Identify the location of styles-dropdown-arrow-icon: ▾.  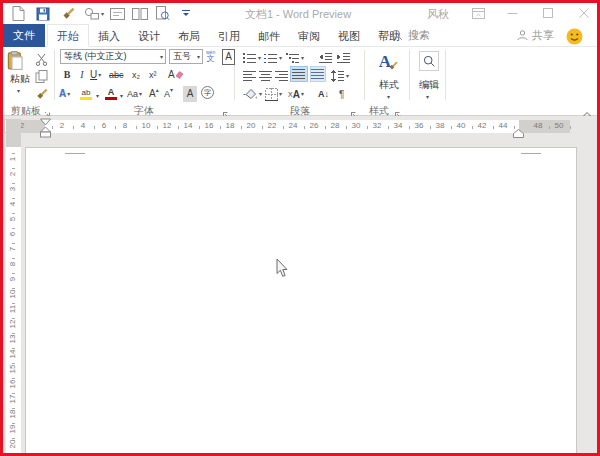
(388, 97).